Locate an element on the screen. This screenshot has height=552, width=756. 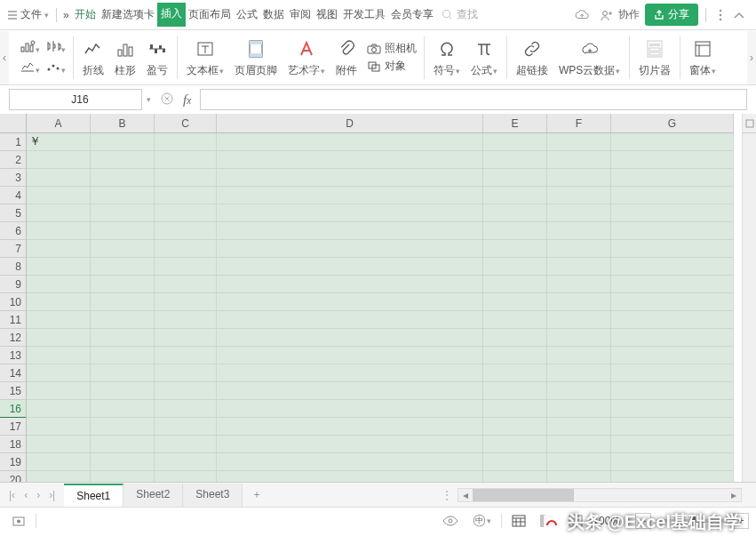
cell-E7 is located at coordinates (515, 249).